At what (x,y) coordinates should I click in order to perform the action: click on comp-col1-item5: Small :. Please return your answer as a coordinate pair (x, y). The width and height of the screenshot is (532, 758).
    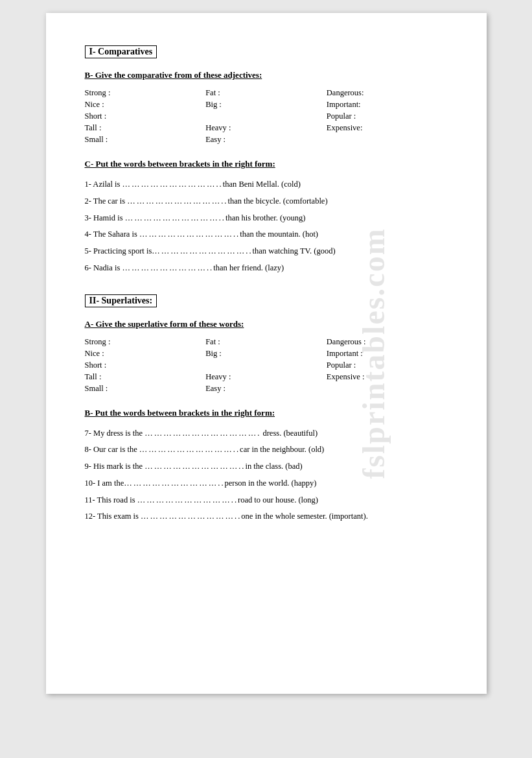
    Looking at the image, I should click on (145, 140).